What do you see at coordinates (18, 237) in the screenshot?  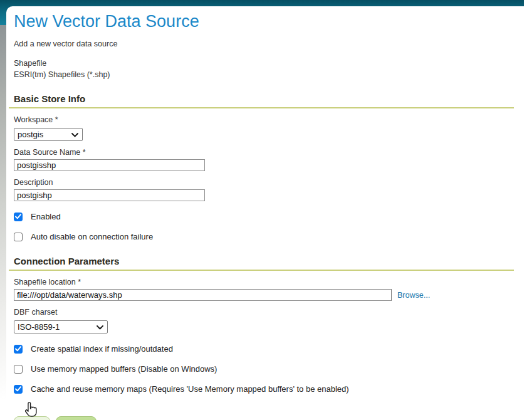 I see `auto-disable-checkbox` at bounding box center [18, 237].